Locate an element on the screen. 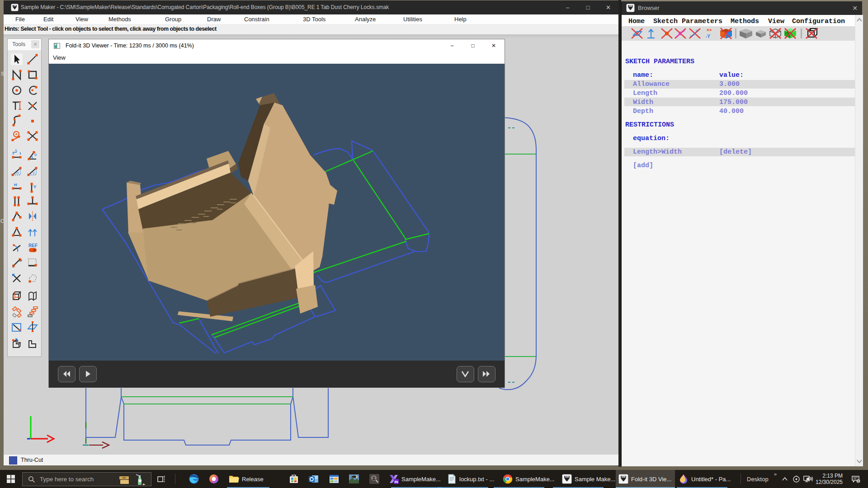  svg-text: IN is located at coordinates (396, 482).